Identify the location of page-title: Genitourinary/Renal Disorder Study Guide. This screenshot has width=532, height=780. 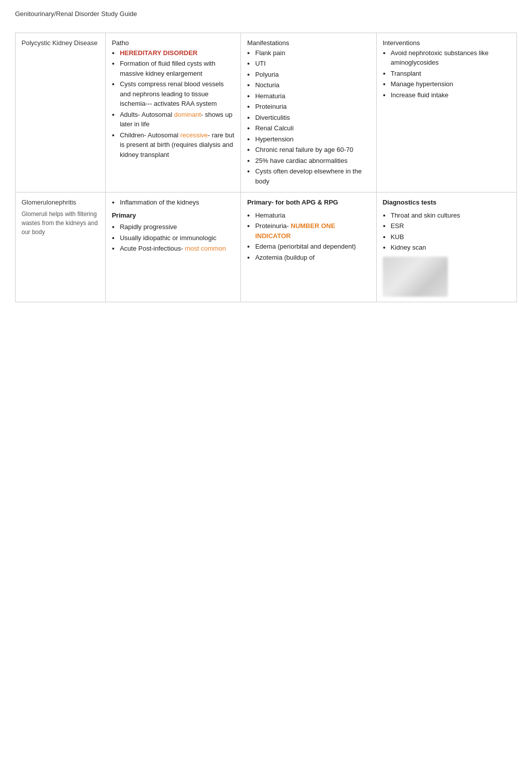
(266, 14).